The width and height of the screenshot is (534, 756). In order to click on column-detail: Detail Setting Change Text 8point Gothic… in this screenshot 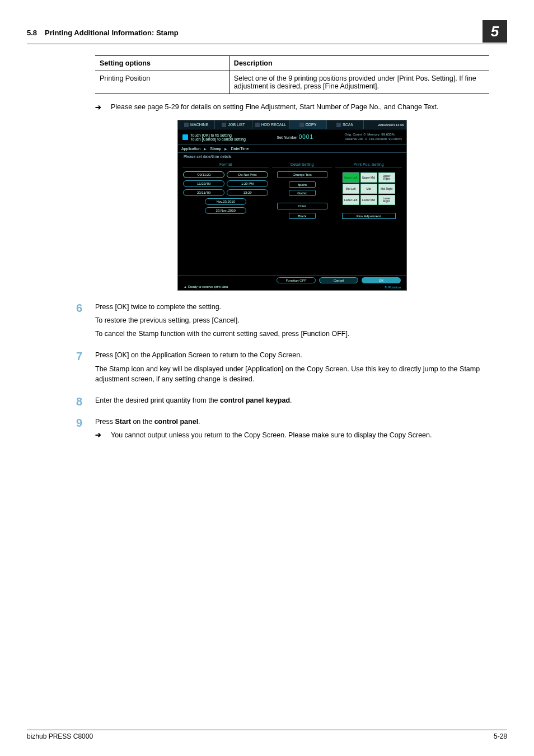, I will do `click(302, 217)`.